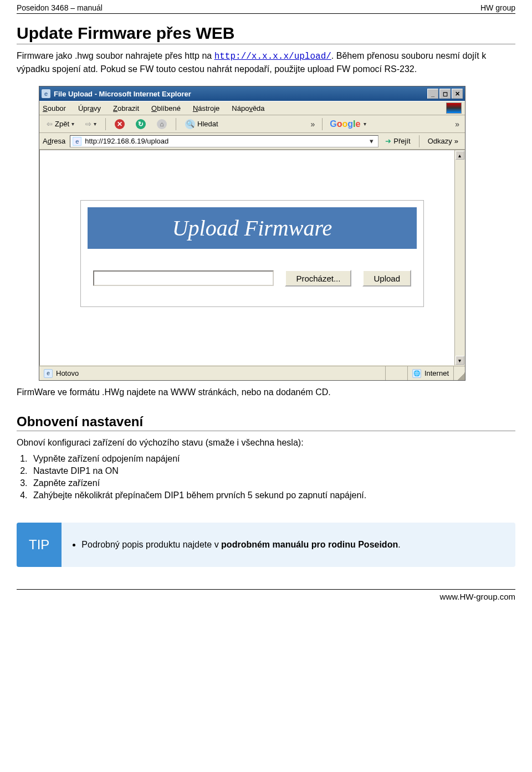 This screenshot has height=772, width=532. Describe the element at coordinates (248, 109) in the screenshot. I see `menu-napoveda: Nápověda` at that location.